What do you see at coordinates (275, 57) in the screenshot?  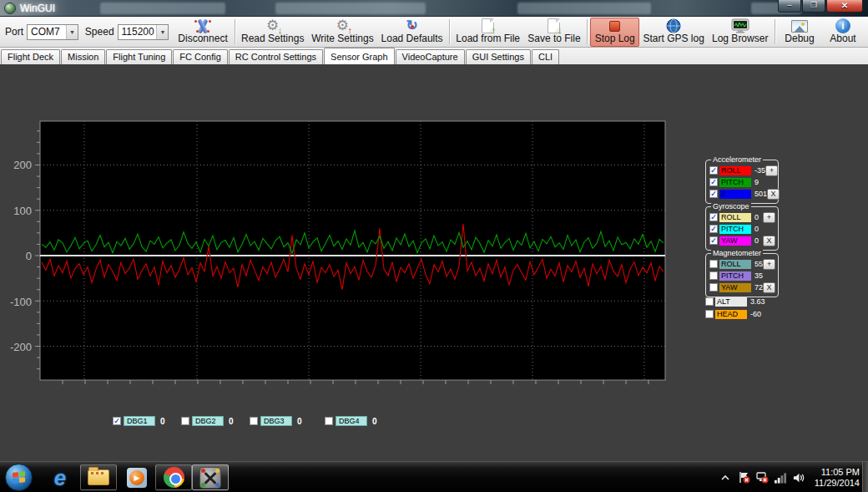 I see `tab-rc-control-settings: RC Control Settings` at bounding box center [275, 57].